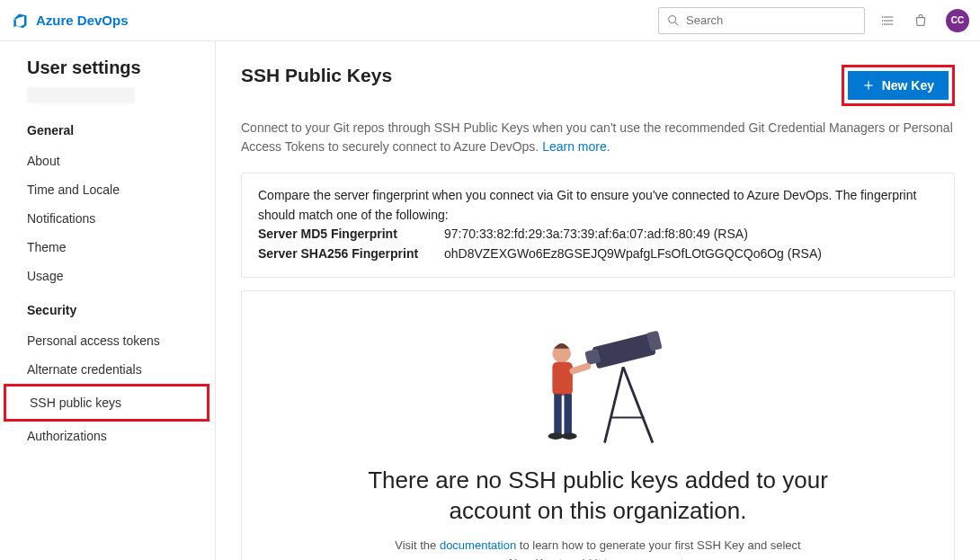  I want to click on fingerprint-intro: Compare the server fingerprint when you …, so click(598, 205).